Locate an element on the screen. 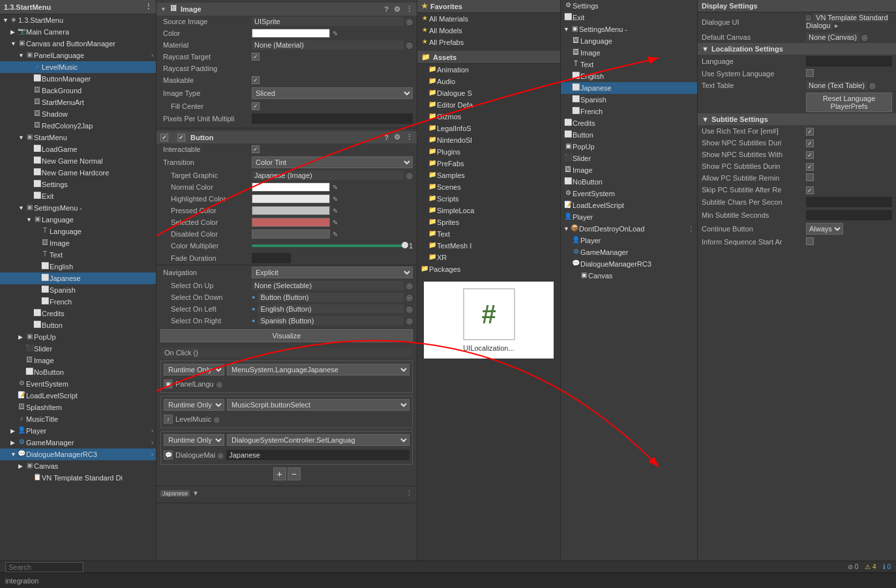 The height and width of the screenshot is (588, 896). asset-sprites: 📁Sprites is located at coordinates (489, 222).